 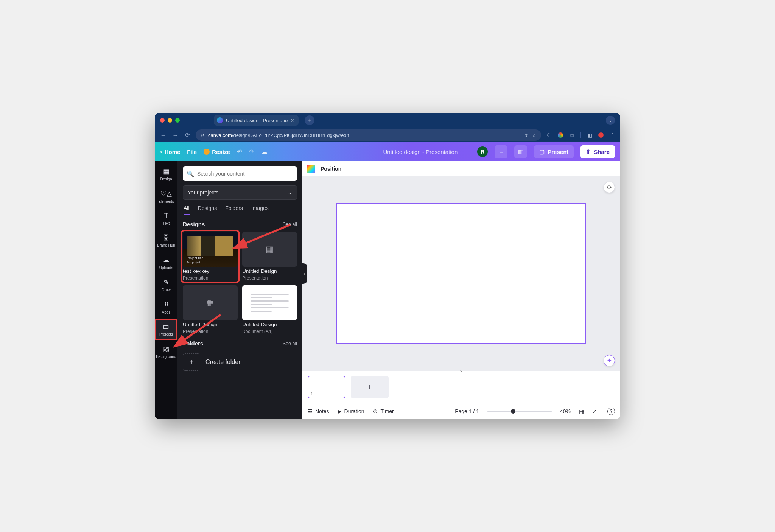 What do you see at coordinates (542, 152) in the screenshot?
I see `present-icon: ▢` at bounding box center [542, 152].